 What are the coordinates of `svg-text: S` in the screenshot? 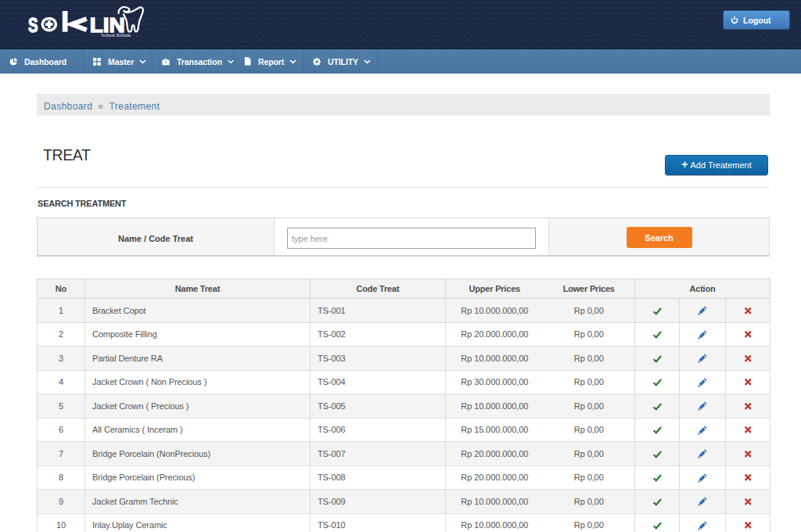 It's located at (33, 25).